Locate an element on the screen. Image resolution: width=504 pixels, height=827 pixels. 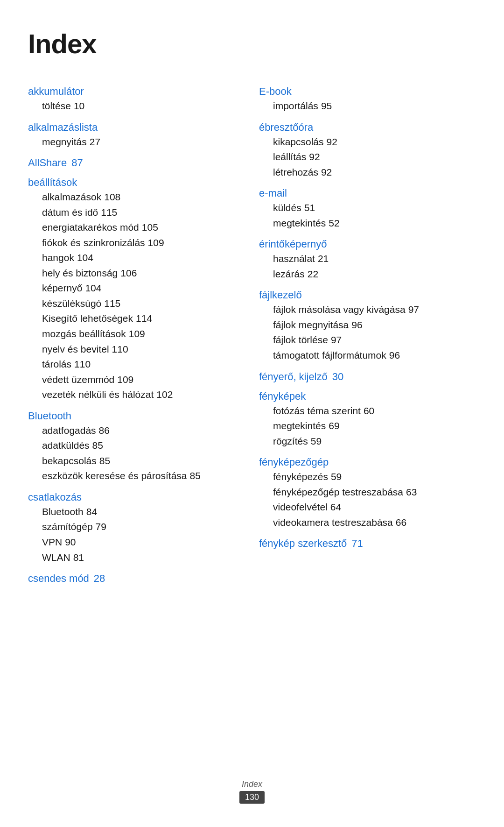
entry-header: Bluetooth is located at coordinates (136, 416).